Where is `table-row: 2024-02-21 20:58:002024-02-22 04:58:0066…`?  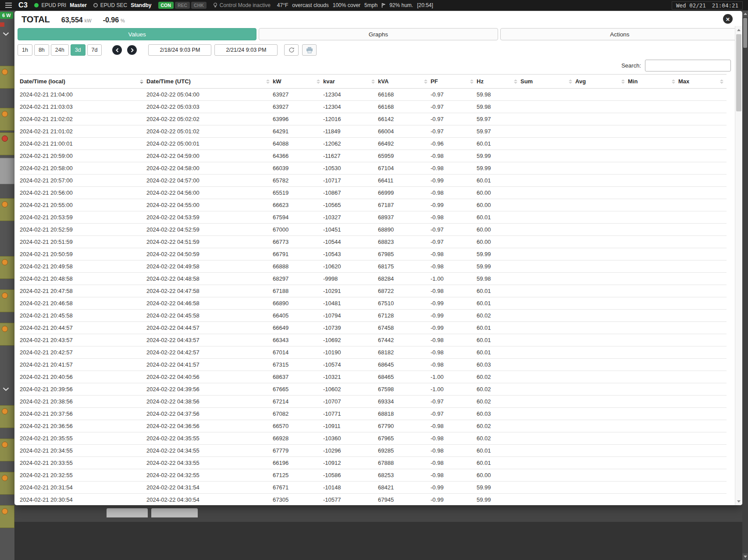
table-row: 2024-02-21 20:58:002024-02-22 04:58:0066… is located at coordinates (373, 168).